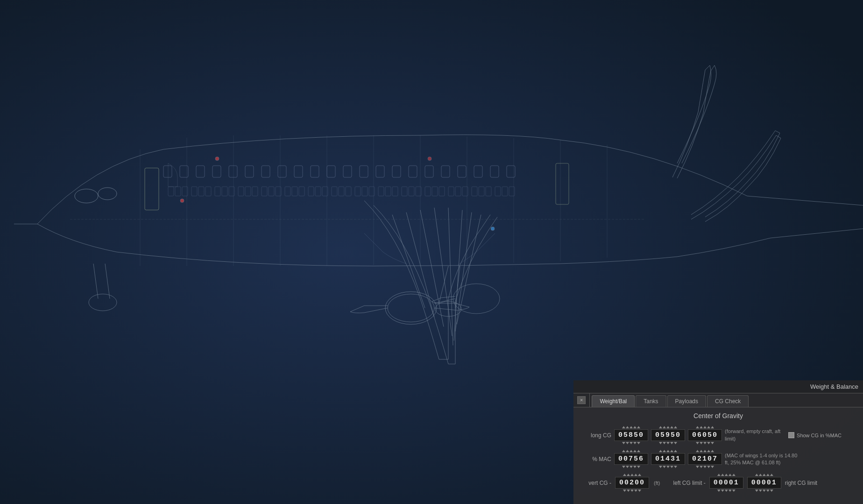  What do you see at coordinates (631, 435) in the screenshot?
I see `long-cg-value1-control: 05850` at bounding box center [631, 435].